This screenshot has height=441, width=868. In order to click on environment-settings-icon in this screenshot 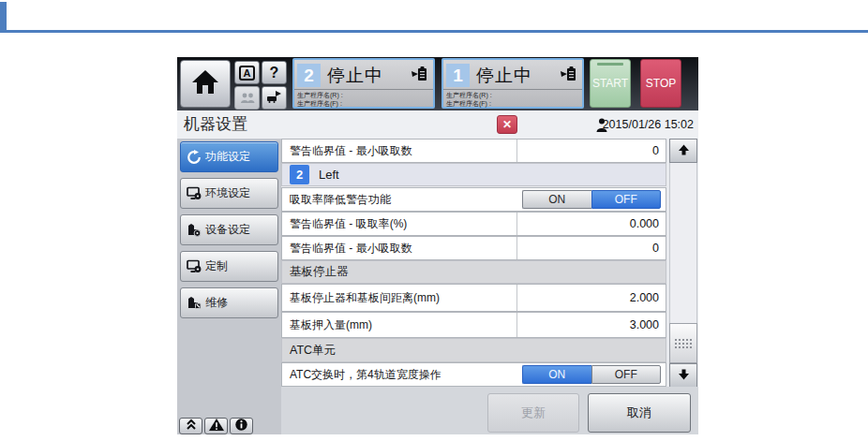, I will do `click(193, 194)`.